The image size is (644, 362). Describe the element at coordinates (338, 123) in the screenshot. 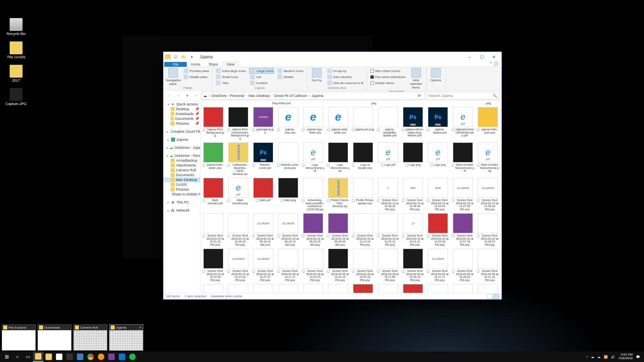

I see `file-item: ◯jujama-mark-white.svg` at that location.